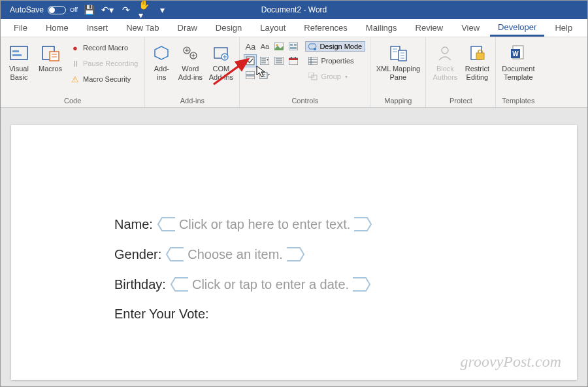  I want to click on pause-recording-button: ⏸Pause Recording, so click(104, 63).